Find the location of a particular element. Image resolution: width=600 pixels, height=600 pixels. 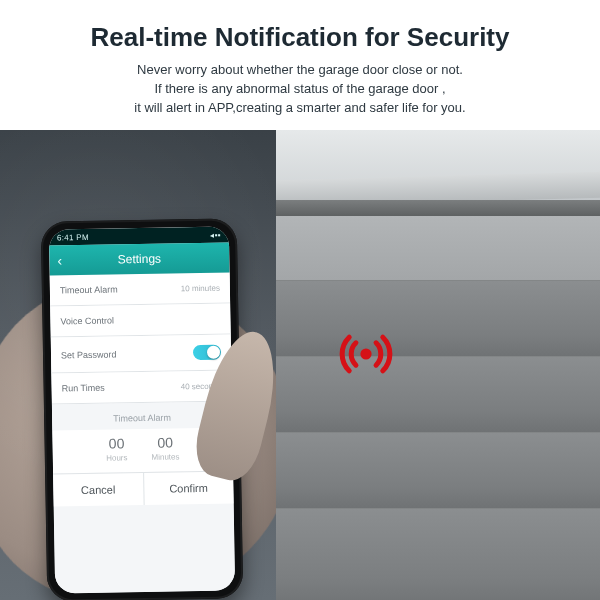

back-icon: ‹ is located at coordinates (60, 260).